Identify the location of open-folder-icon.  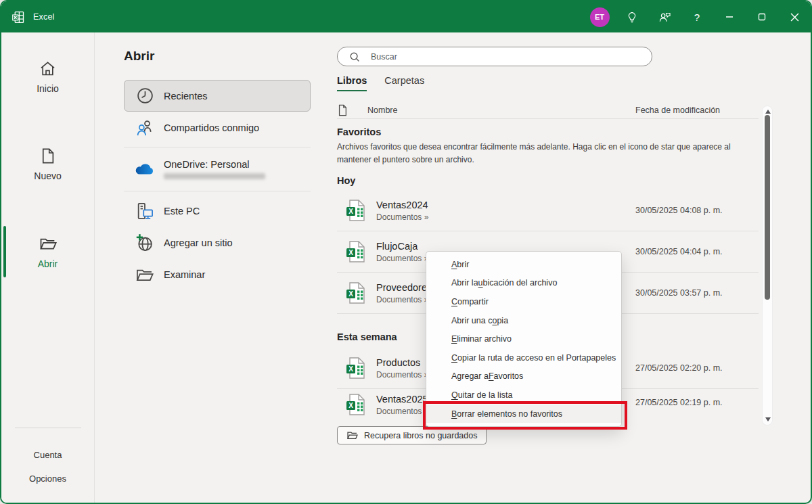
(48, 244).